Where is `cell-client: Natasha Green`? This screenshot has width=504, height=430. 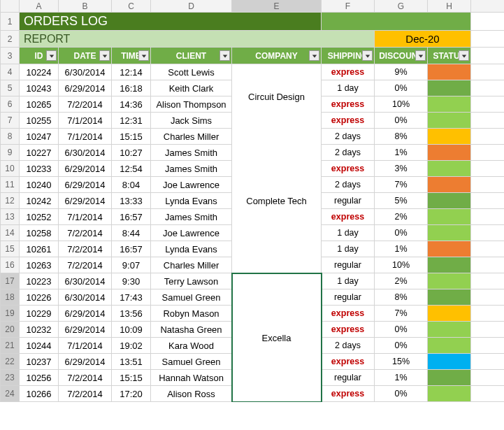
cell-client: Natasha Green is located at coordinates (192, 329).